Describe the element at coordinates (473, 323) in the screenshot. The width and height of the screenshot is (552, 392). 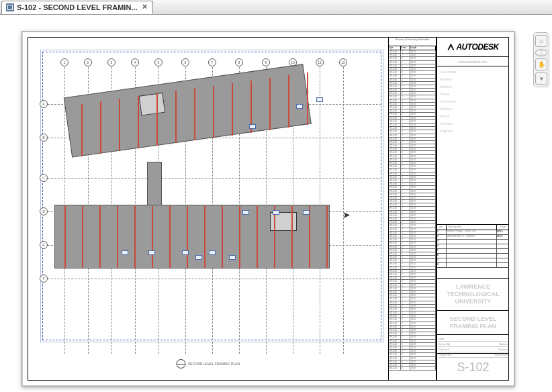
I see `sheet-title-block: SECOND LEVEL FRAMING PLAN` at that location.